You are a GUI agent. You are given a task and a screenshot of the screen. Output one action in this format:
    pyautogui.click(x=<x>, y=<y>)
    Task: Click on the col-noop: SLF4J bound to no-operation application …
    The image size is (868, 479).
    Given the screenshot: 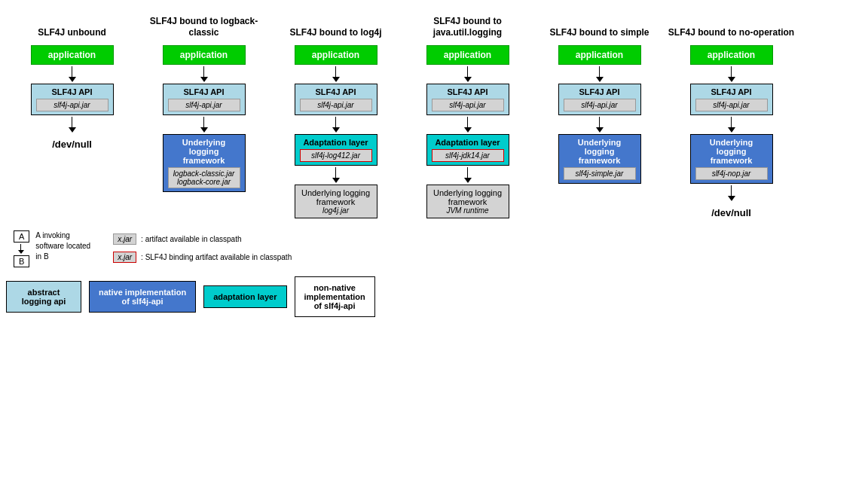 What is the action you would take?
    pyautogui.click(x=731, y=115)
    